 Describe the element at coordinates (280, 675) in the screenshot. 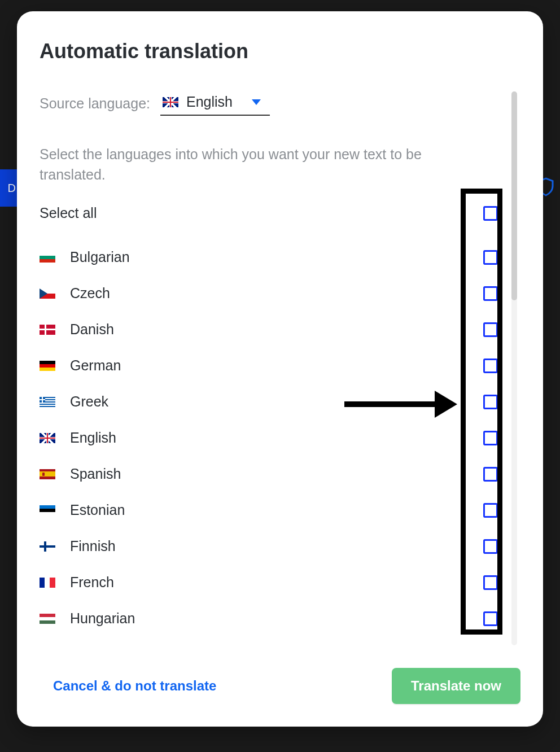

I see `modal-footer: Cancel & do not translate Translate now` at that location.